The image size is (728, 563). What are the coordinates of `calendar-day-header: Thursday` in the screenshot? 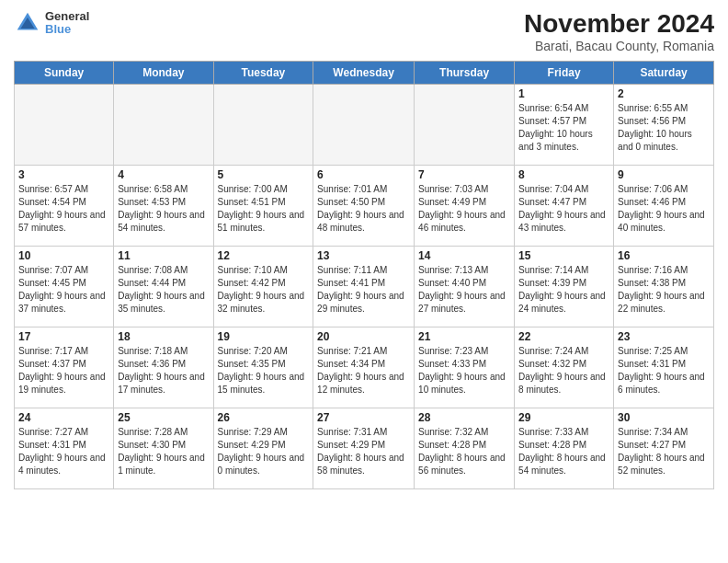 It's located at (465, 74).